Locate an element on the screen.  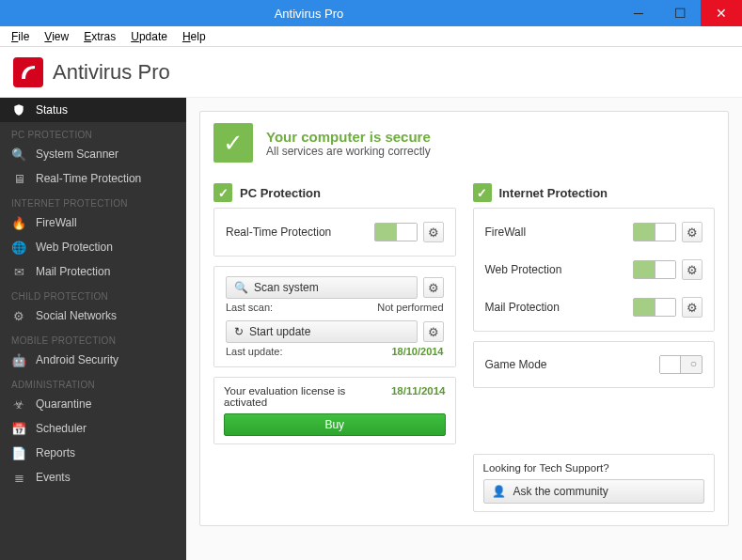
game-mode-label: Game Mode is located at coordinates (573, 365).